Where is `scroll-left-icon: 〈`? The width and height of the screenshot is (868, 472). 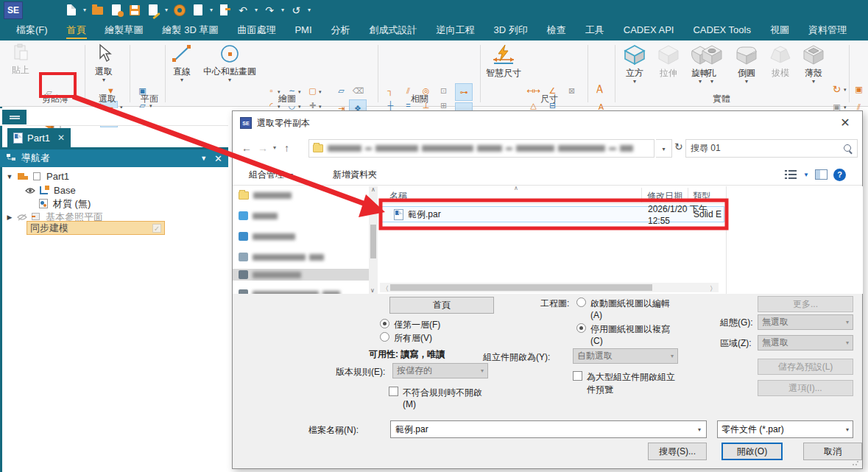
scroll-left-icon: 〈 is located at coordinates (386, 289).